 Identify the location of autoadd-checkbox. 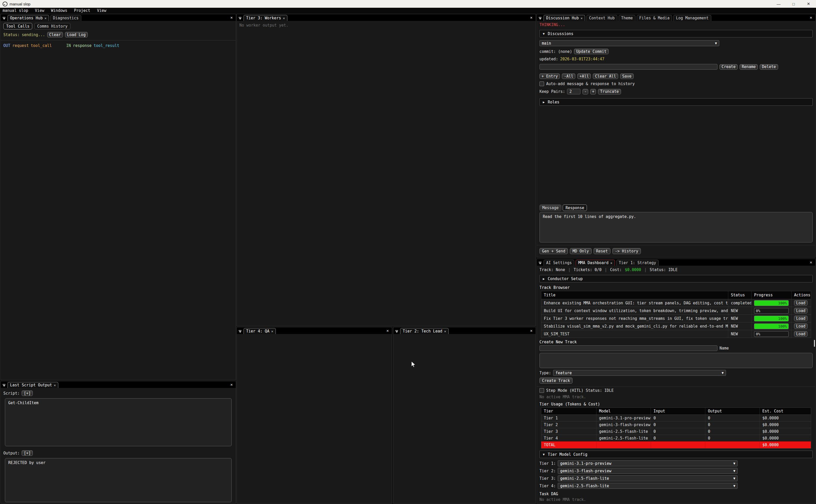
(542, 84).